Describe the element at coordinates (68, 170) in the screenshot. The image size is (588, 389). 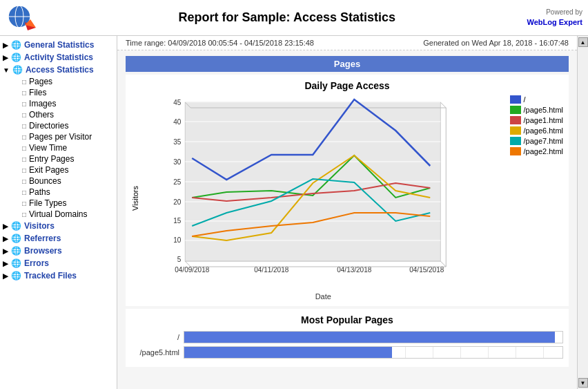
I see `sidebar-item-exit-pages: □Exit Pages` at that location.